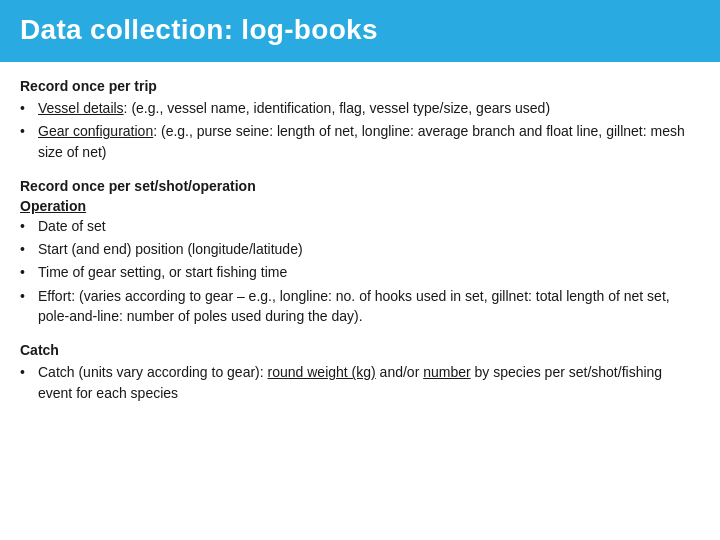 This screenshot has width=720, height=540. Describe the element at coordinates (360, 249) in the screenshot. I see `list-item: • Start (and end) position (longitude/la…` at that location.